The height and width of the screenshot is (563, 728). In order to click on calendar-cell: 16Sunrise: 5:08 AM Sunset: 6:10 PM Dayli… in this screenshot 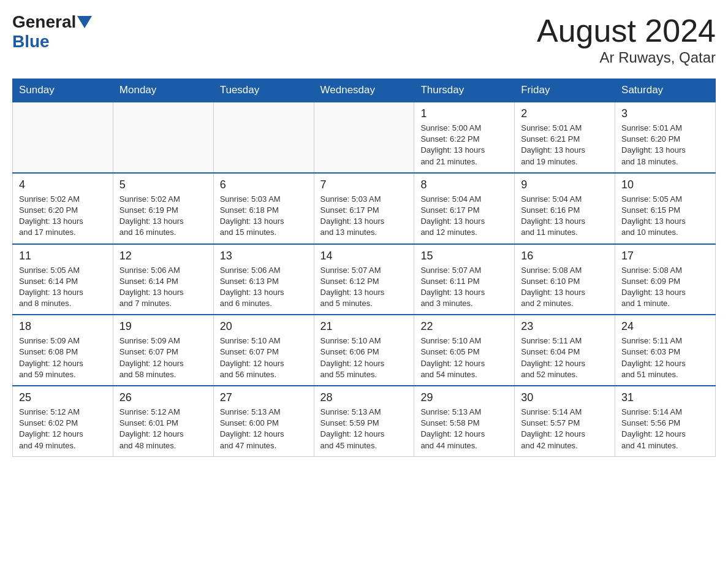, I will do `click(565, 280)`.